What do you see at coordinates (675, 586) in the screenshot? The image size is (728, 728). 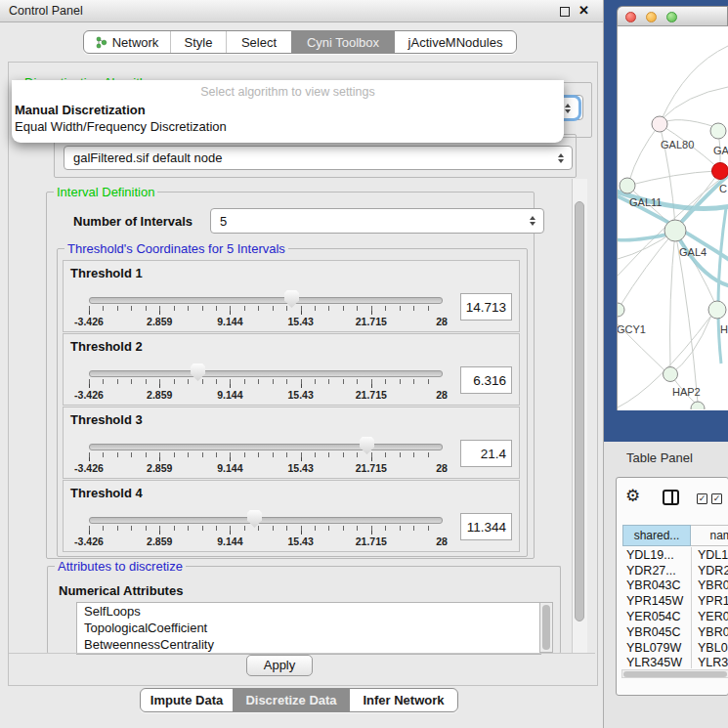 I see `table-row: YBR043C YBR0` at bounding box center [675, 586].